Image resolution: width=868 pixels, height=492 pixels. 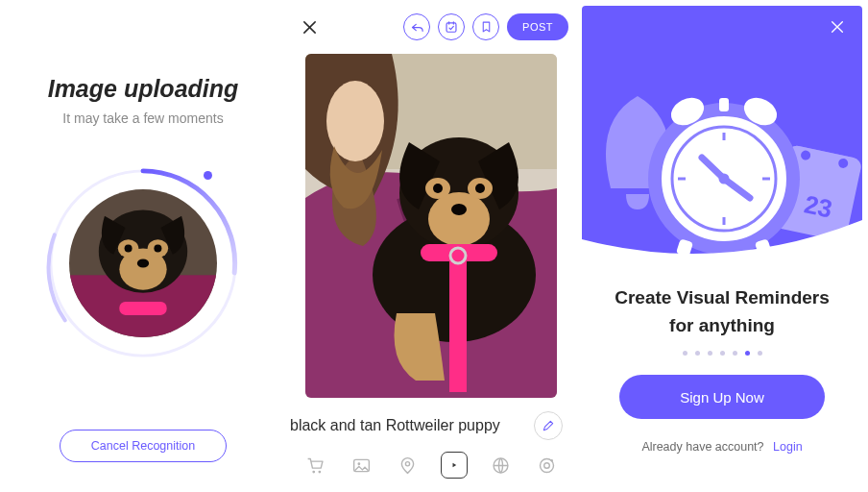 What do you see at coordinates (361, 465) in the screenshot?
I see `image-icon` at bounding box center [361, 465].